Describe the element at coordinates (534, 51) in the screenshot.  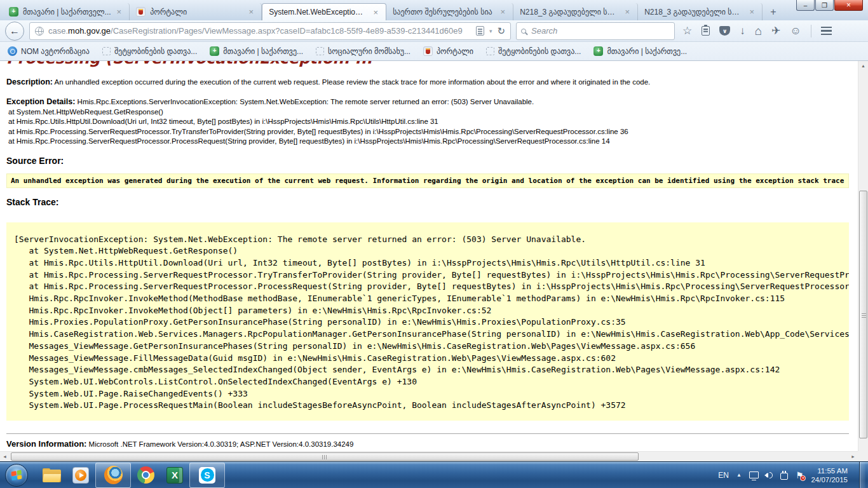
I see `bookmark-messages-2: შეტყობინების დათვა...` at that location.